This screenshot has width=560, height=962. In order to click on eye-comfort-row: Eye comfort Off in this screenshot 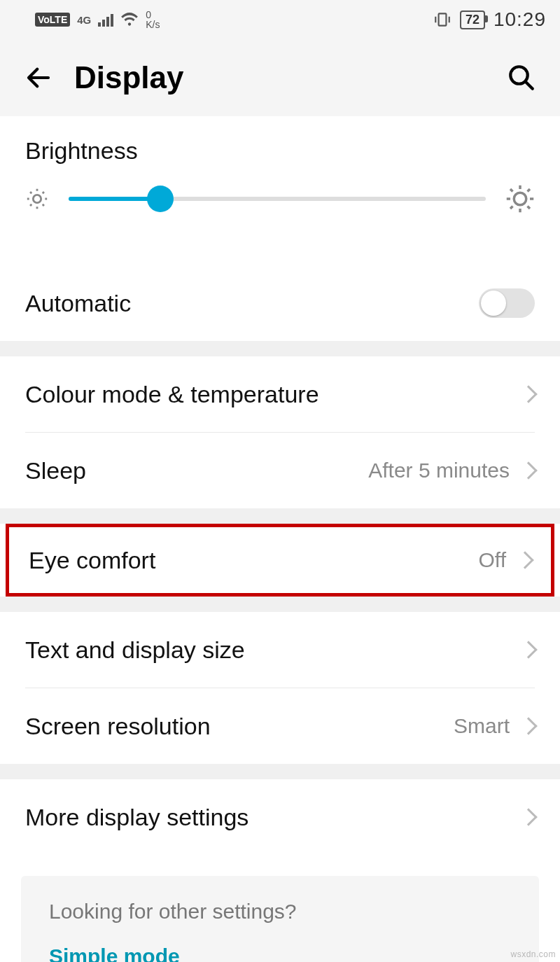, I will do `click(280, 560)`.